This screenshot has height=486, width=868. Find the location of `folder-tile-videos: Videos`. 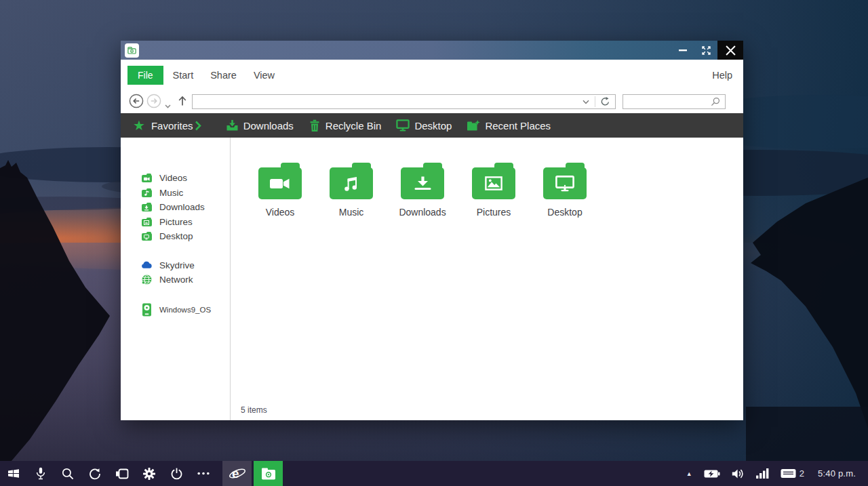

folder-tile-videos: Videos is located at coordinates (280, 190).